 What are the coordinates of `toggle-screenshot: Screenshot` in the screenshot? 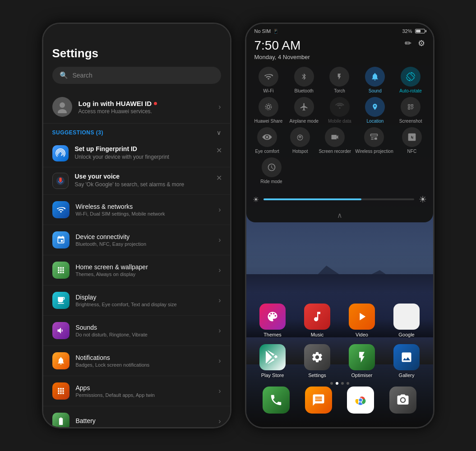 It's located at (411, 110).